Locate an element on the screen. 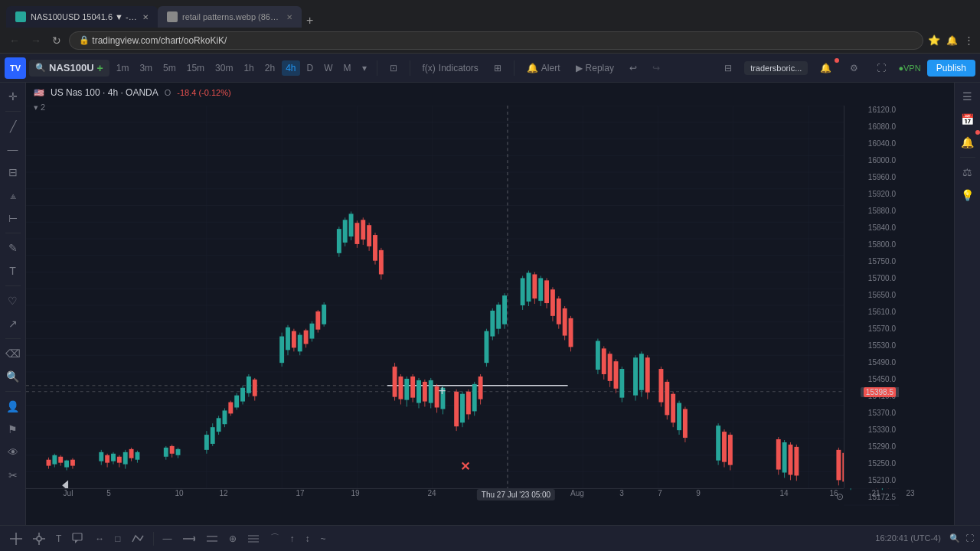  nav-refresh: ↻ is located at coordinates (57, 41).